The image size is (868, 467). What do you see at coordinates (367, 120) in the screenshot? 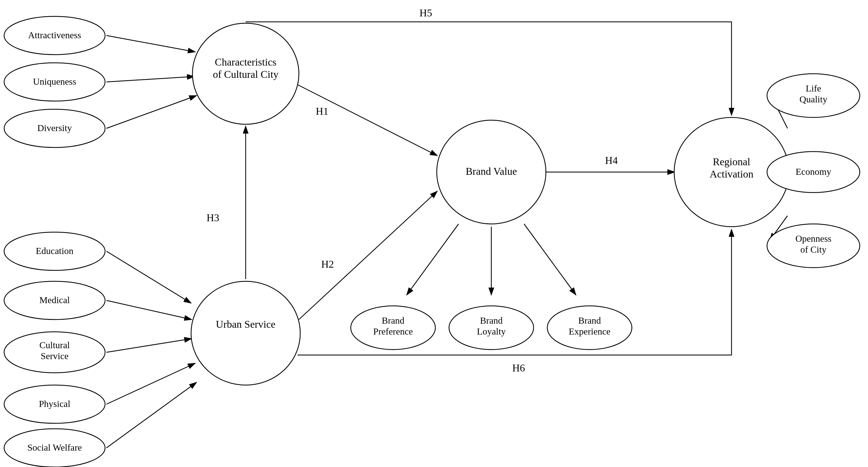
I see `arrow-h1` at bounding box center [367, 120].